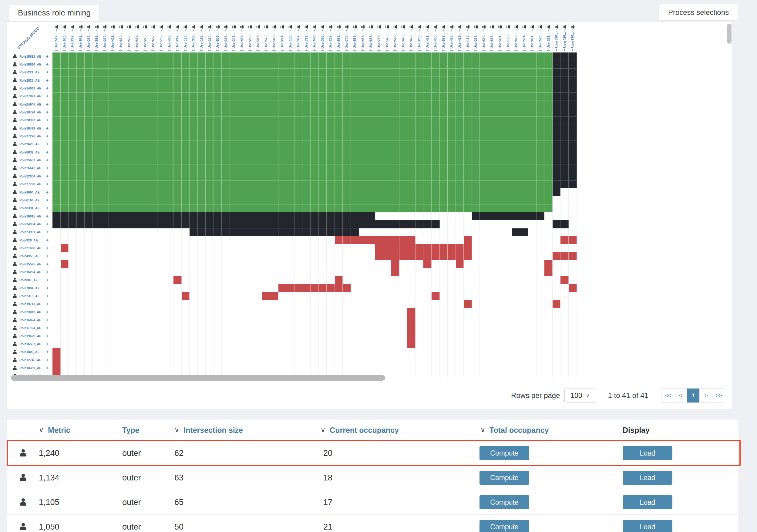  What do you see at coordinates (30, 360) in the screenshot?
I see `role-row: Role12746_AE+` at bounding box center [30, 360].